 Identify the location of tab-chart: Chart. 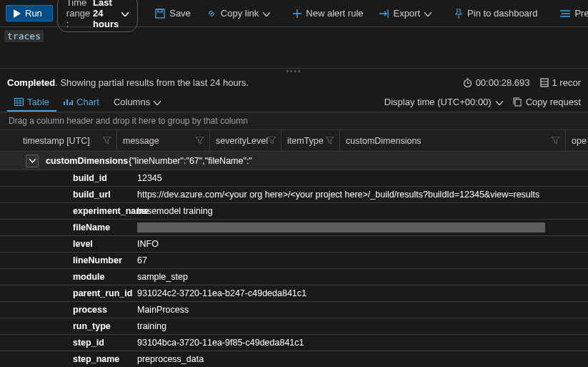
(81, 102).